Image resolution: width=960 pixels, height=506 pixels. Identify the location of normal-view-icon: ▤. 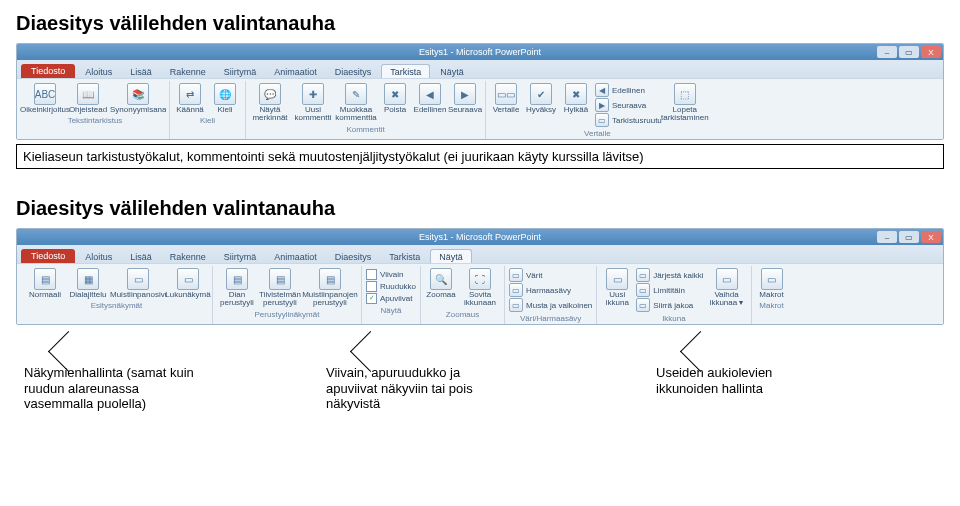
(45, 279).